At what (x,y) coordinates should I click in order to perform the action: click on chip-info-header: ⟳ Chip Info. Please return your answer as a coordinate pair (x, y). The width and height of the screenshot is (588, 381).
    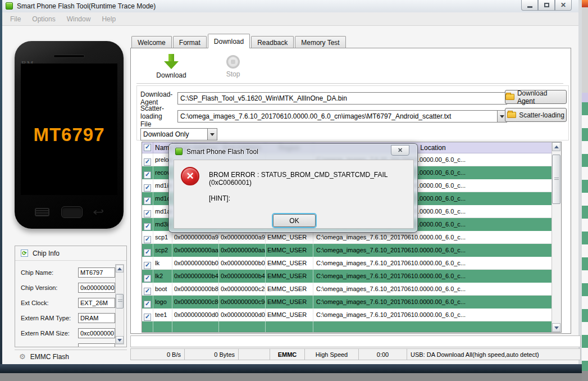
    Looking at the image, I should click on (71, 253).